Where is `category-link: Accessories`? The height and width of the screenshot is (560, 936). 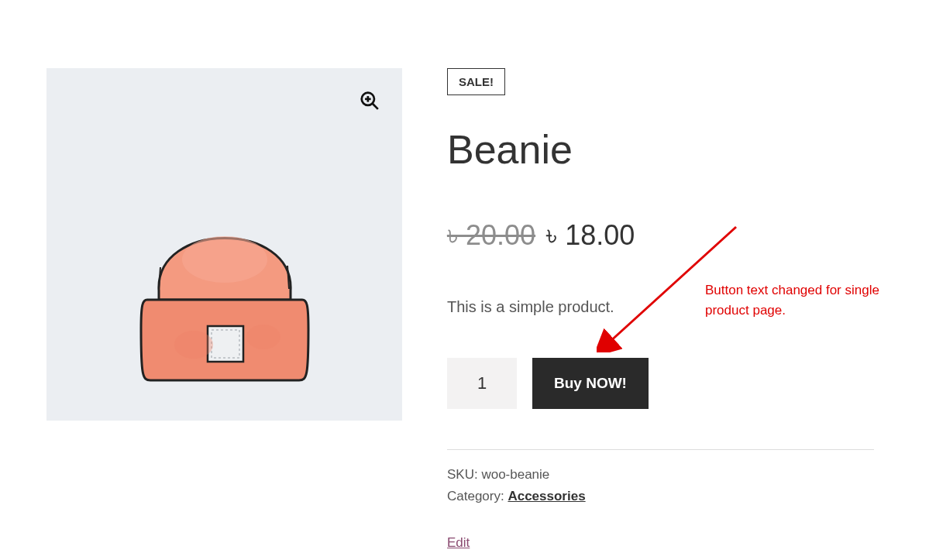
category-link: Accessories is located at coordinates (546, 496).